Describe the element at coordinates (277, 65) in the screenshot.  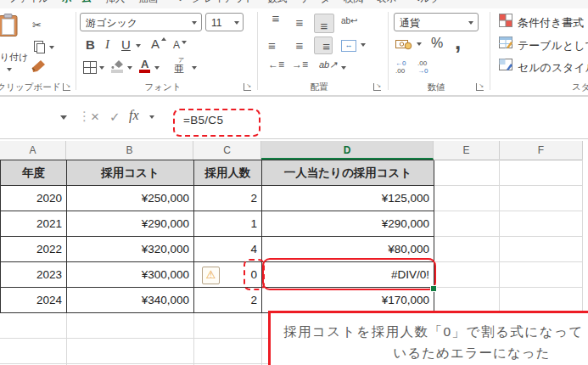
I see `decrease-indent-button: ←≡` at that location.